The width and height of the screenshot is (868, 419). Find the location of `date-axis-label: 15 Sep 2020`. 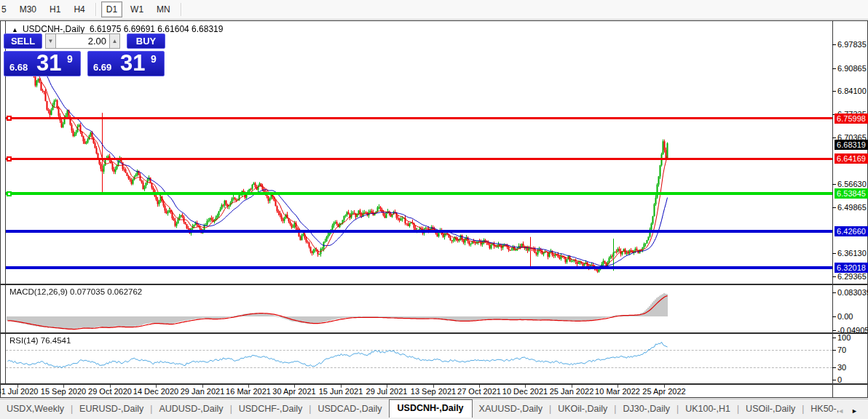

date-axis-label: 15 Sep 2020 is located at coordinates (63, 391).